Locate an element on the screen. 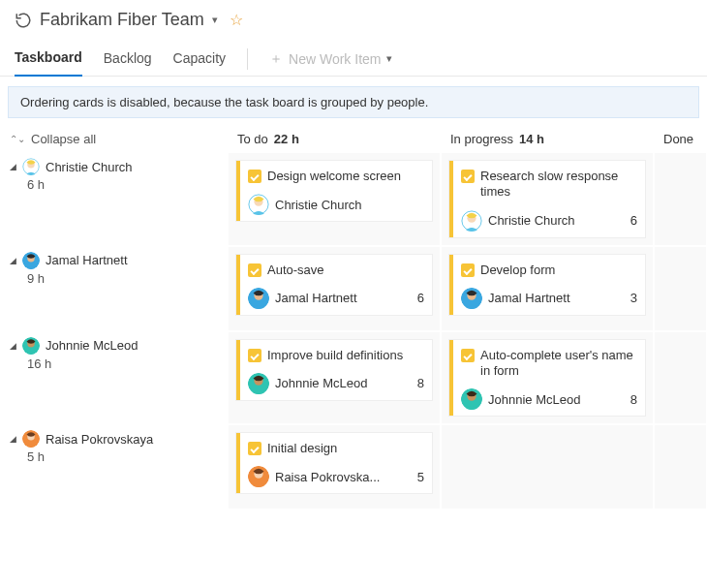  task-title: Develop form is located at coordinates (559, 270).